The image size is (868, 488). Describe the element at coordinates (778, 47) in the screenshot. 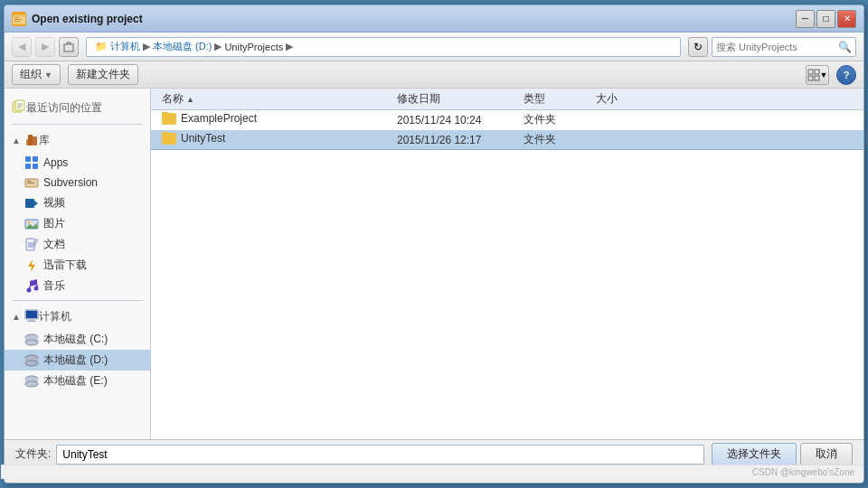

I see `search-input` at that location.